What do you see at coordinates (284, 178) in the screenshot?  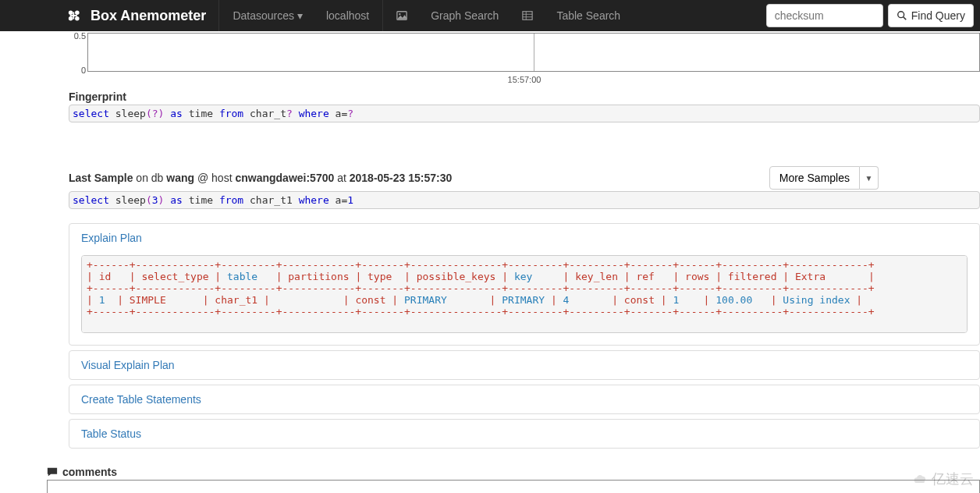 I see `last-sample-host: cnwangdawei:5700` at bounding box center [284, 178].